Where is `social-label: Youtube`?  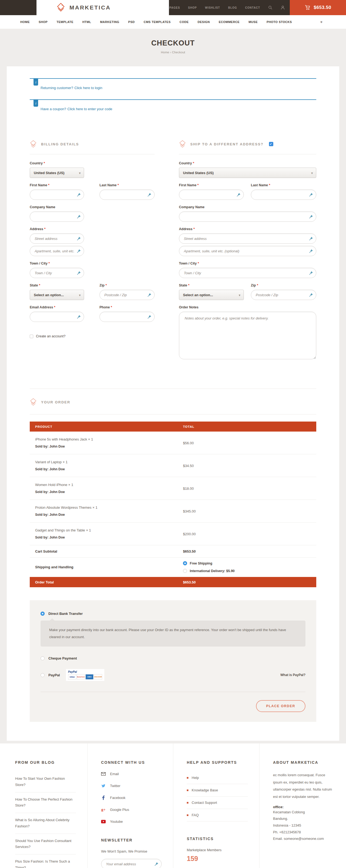 social-label: Youtube is located at coordinates (116, 822).